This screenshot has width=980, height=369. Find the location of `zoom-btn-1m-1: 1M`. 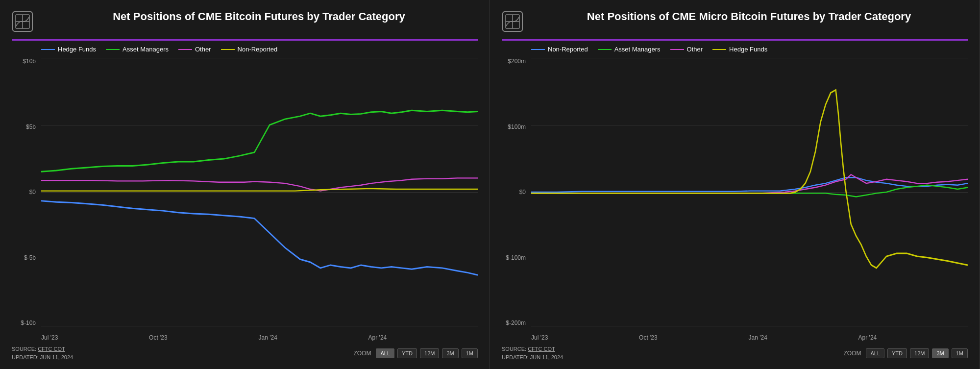

zoom-btn-1m-1: 1M is located at coordinates (469, 353).